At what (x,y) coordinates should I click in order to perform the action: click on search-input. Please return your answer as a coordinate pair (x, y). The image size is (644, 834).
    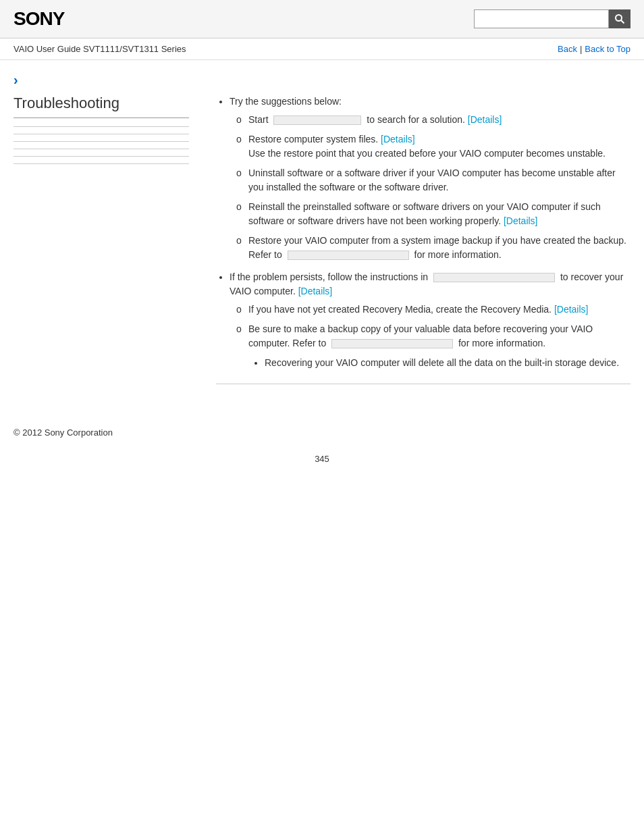
    Looking at the image, I should click on (541, 19).